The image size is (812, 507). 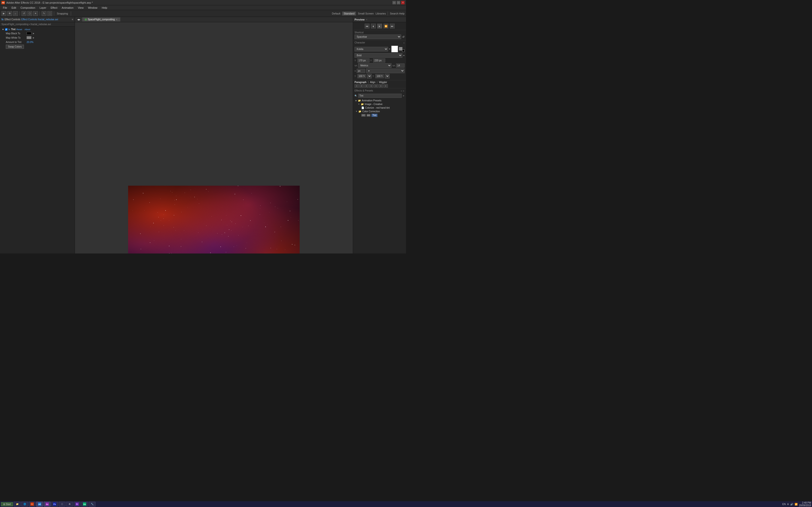 What do you see at coordinates (362, 76) in the screenshot?
I see `h-scale-input` at bounding box center [362, 76].